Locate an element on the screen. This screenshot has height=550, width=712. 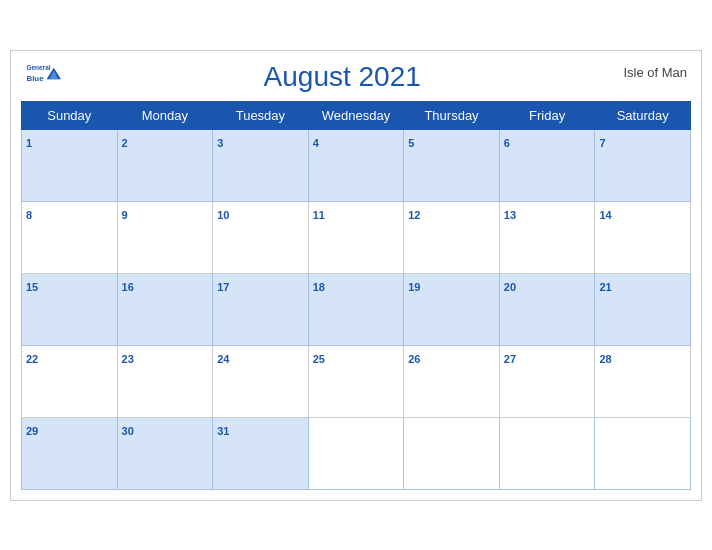
header-saturday: Saturday is located at coordinates (643, 115).